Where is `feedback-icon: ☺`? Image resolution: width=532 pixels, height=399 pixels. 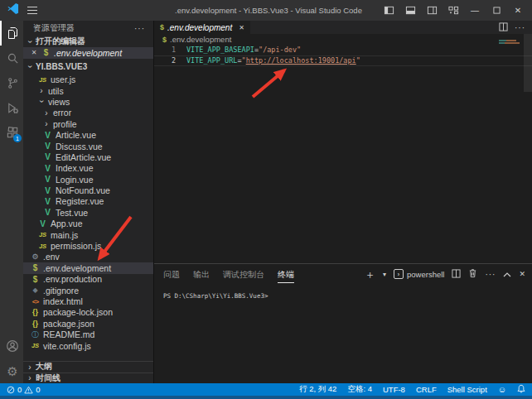 feedback-icon: ☺ is located at coordinates (502, 390).